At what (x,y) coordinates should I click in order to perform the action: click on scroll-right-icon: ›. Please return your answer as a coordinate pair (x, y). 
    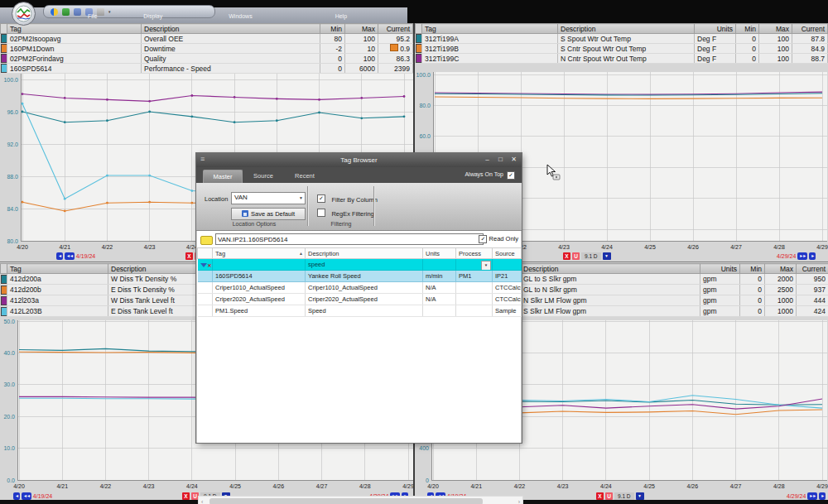
    Looking at the image, I should click on (519, 502).